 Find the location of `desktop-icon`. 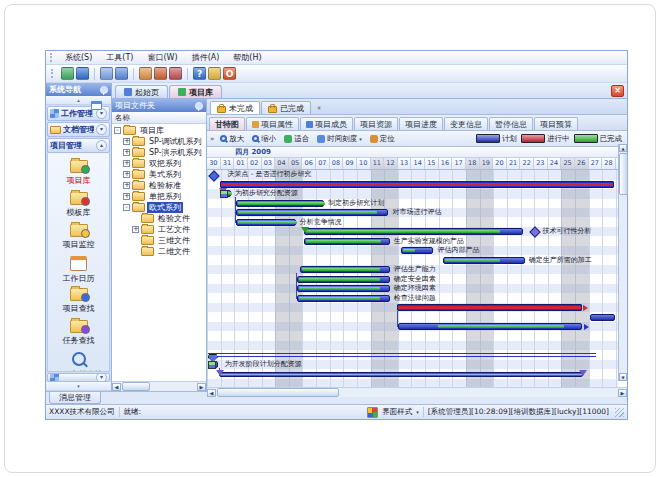

desktop-icon is located at coordinates (68, 74).